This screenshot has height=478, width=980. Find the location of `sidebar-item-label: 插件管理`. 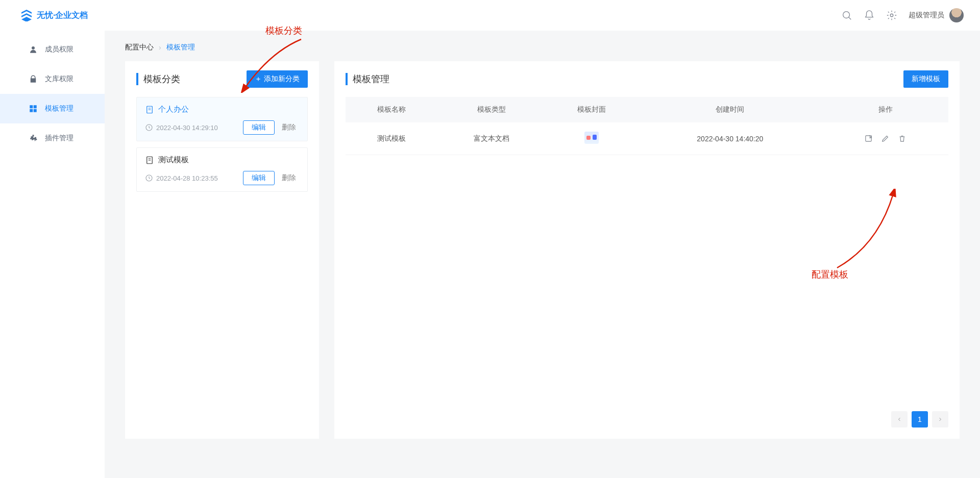

sidebar-item-label: 插件管理 is located at coordinates (59, 138).